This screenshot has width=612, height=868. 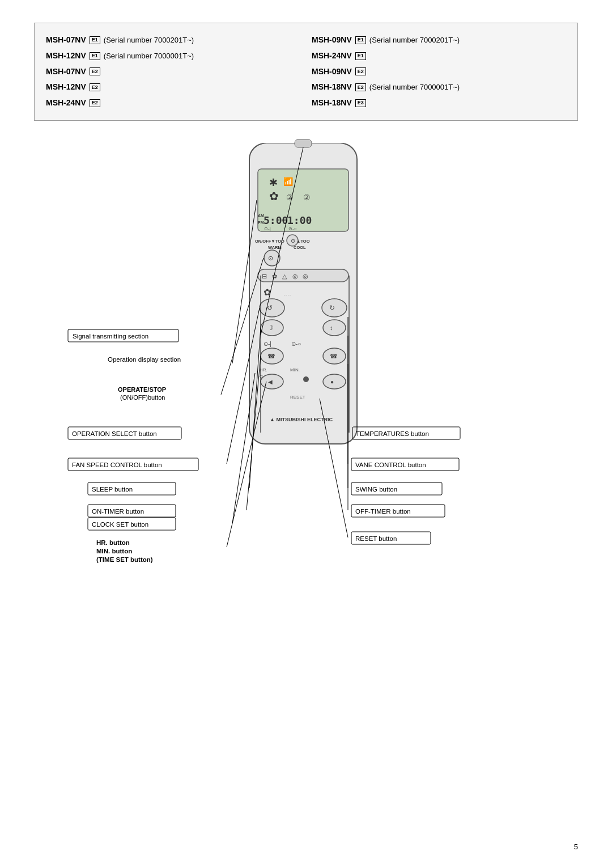 What do you see at coordinates (306, 71) in the screenshot?
I see `model-grid: MSH-07NV E1 (Serial number 7000201T~) MS…` at bounding box center [306, 71].